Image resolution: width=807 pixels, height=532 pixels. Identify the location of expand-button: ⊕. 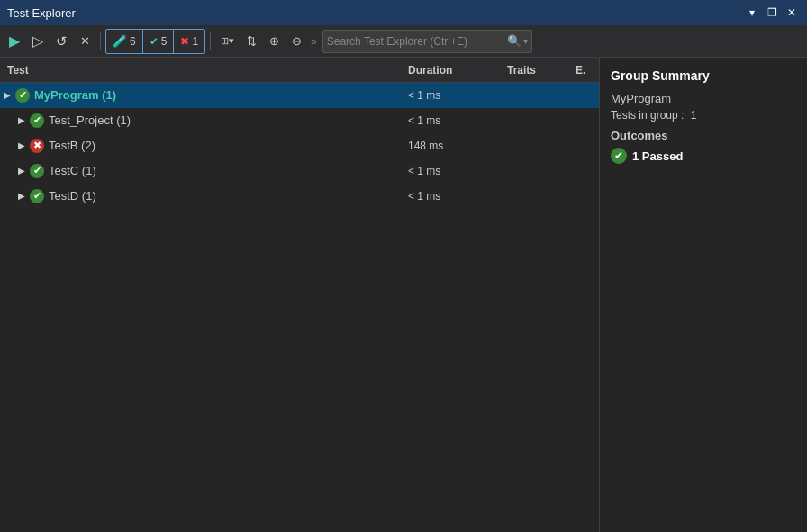
(274, 41).